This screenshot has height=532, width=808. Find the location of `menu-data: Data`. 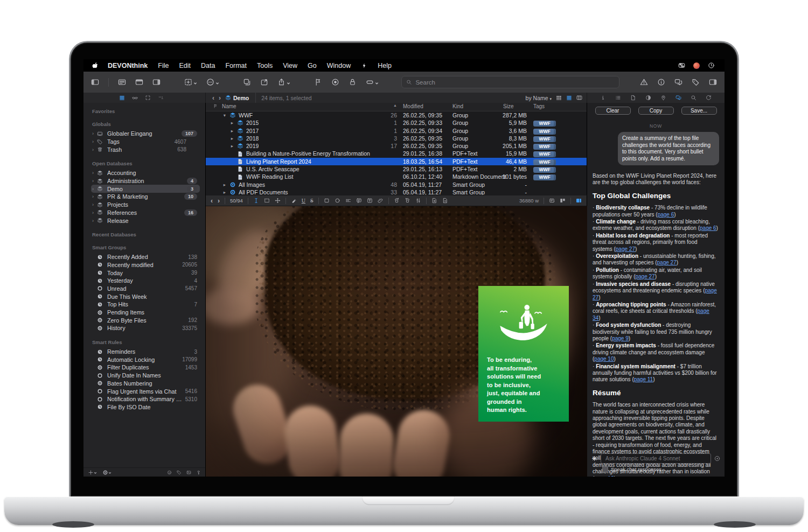

menu-data: Data is located at coordinates (208, 66).